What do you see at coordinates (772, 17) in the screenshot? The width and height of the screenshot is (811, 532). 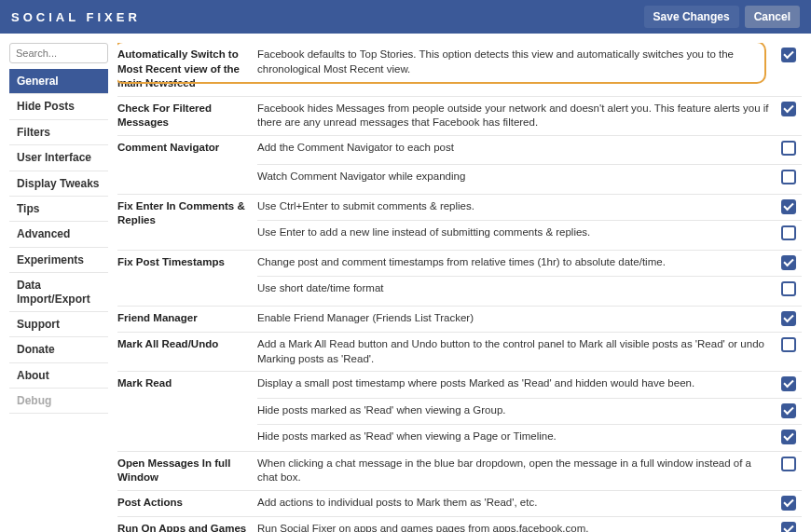 I see `cancel-button: Cancel` at bounding box center [772, 17].